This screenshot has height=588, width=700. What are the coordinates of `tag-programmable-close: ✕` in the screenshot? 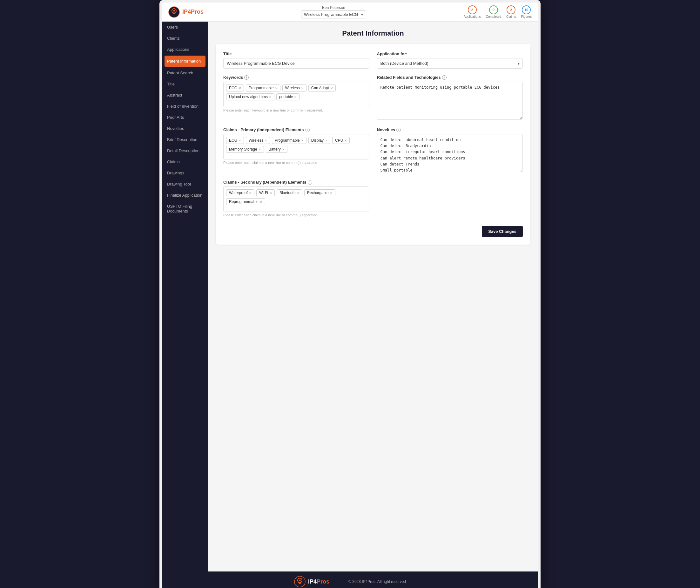 It's located at (276, 88).